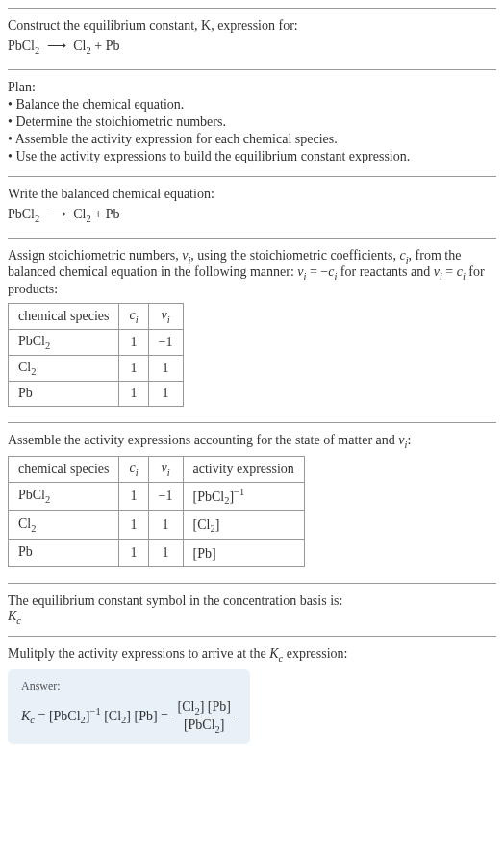  I want to click on intro-text: Construct the equilibrium constant, K, e…, so click(252, 26).